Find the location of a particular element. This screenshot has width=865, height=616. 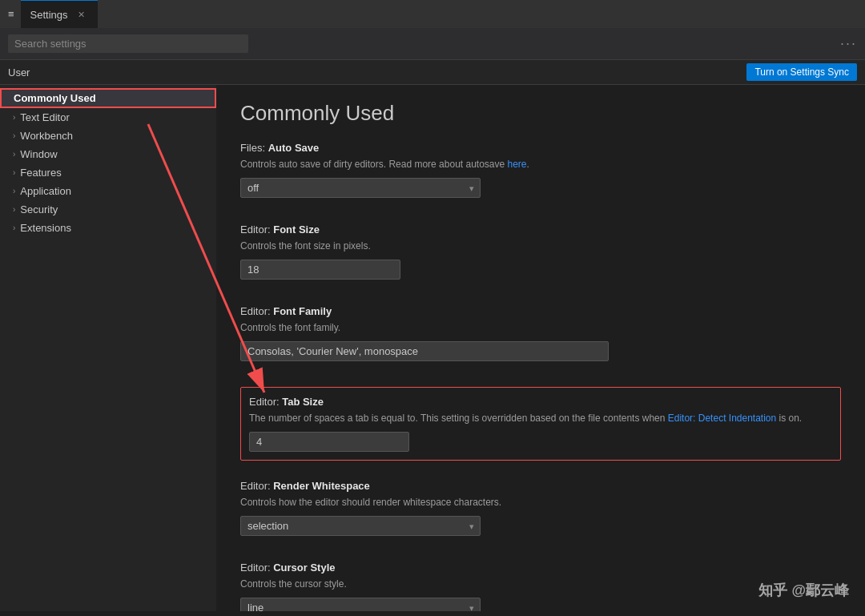

tab-size-desc-after: is on. is located at coordinates (789, 418).